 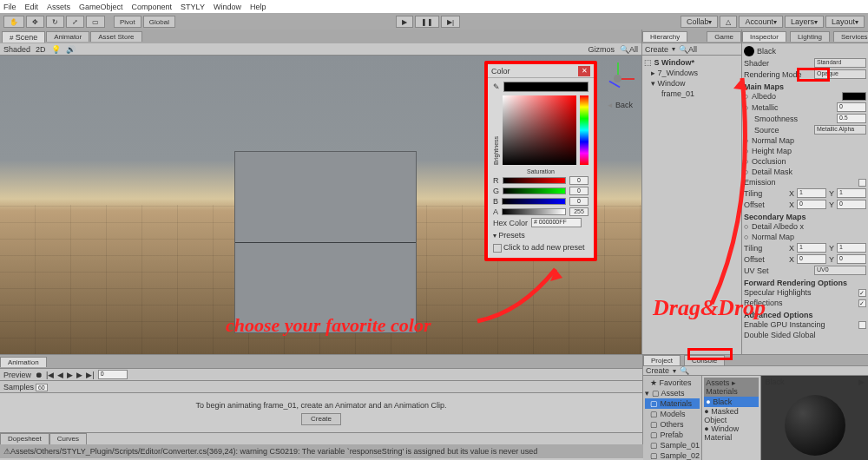 What do you see at coordinates (579, 191) in the screenshot?
I see `g-field: 0` at bounding box center [579, 191].